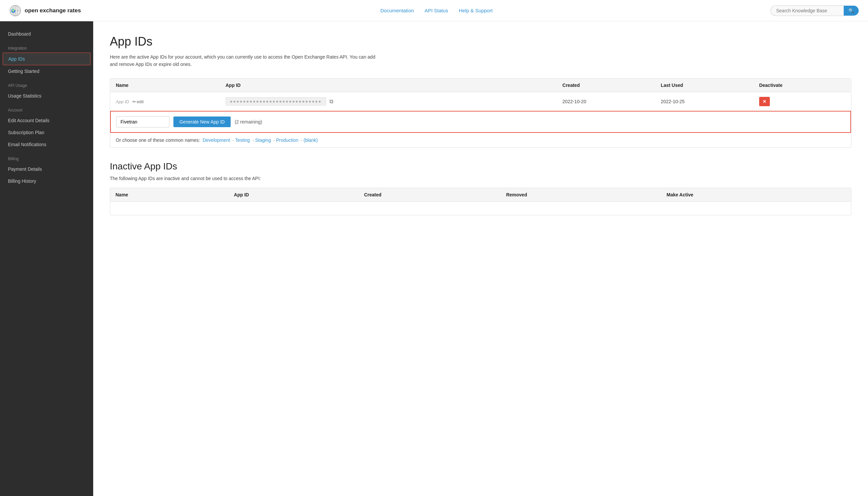 This screenshot has height=496, width=868. What do you see at coordinates (47, 144) in the screenshot?
I see `sidebar-item-email-notifications: Email Notifications` at bounding box center [47, 144].